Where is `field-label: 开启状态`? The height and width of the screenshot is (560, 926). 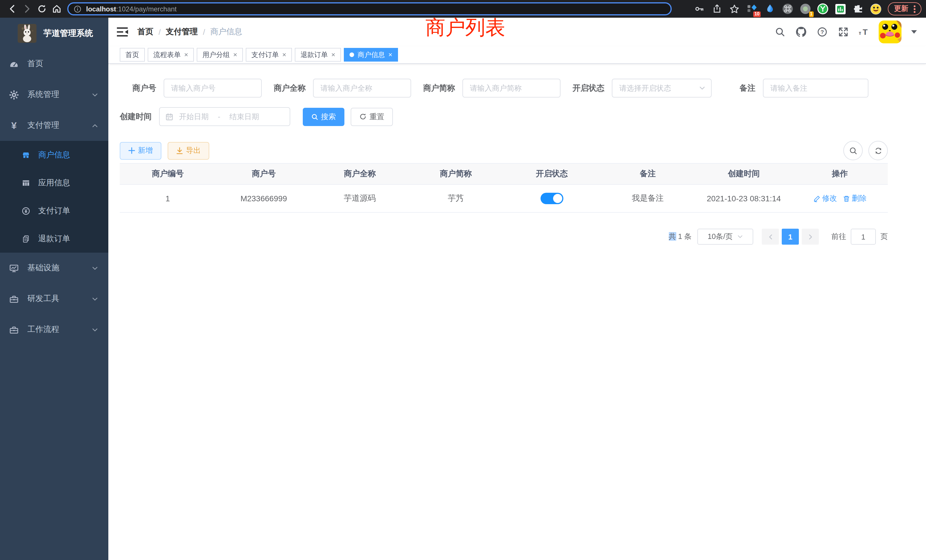
field-label: 开启状态 is located at coordinates (590, 88).